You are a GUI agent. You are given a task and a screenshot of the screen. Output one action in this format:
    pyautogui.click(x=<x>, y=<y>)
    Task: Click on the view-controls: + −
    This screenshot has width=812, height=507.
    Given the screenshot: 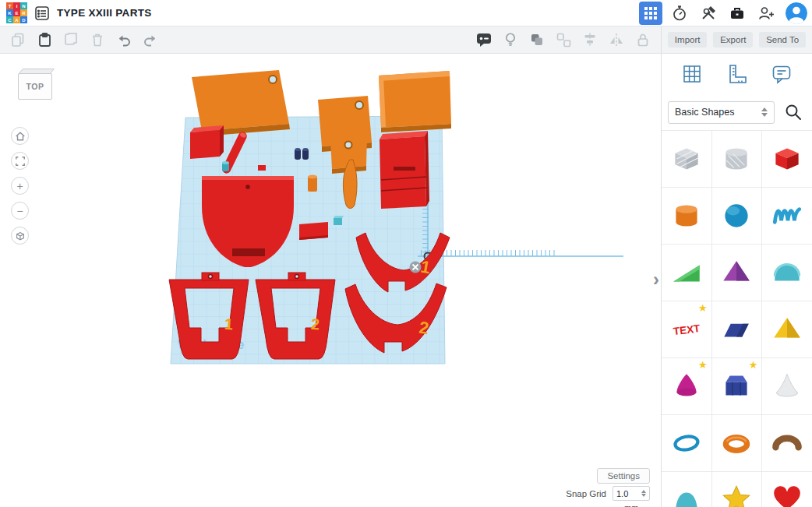 What is the action you would take?
    pyautogui.click(x=20, y=185)
    